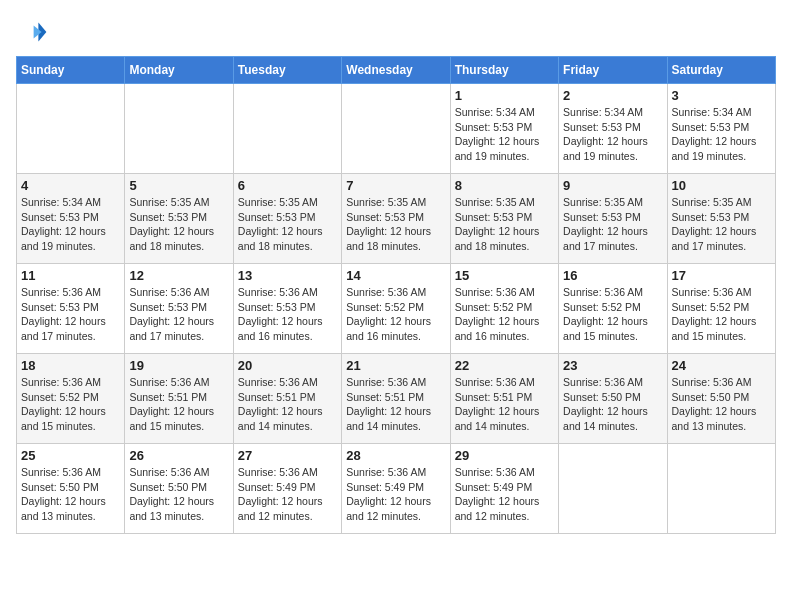 The width and height of the screenshot is (792, 612). I want to click on calendar-cell: 24Sunrise: 5:36 AM Sunset: 5:50 PM Dayli…, so click(721, 399).